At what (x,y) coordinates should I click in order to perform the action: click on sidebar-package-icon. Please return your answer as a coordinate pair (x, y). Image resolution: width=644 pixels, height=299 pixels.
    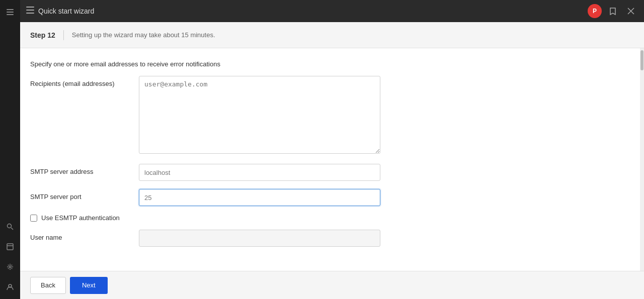
    Looking at the image, I should click on (10, 247).